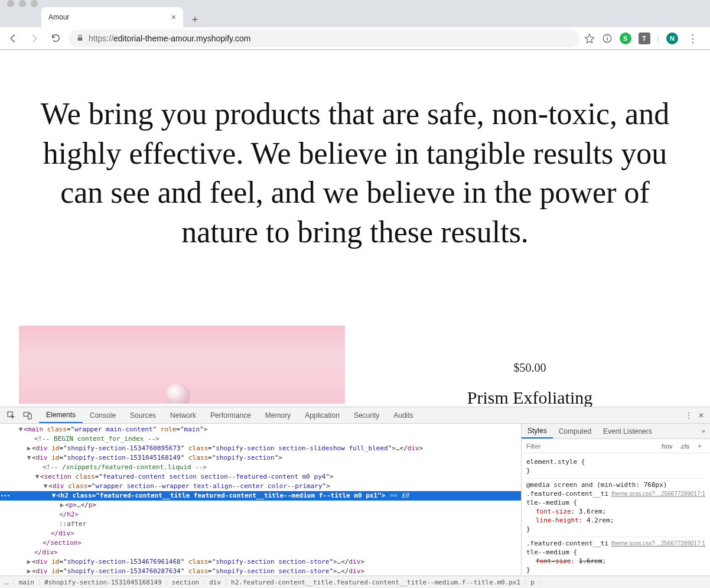 Image resolution: width=710 pixels, height=588 pixels. What do you see at coordinates (230, 415) in the screenshot?
I see `tab-performance: Performance` at bounding box center [230, 415].